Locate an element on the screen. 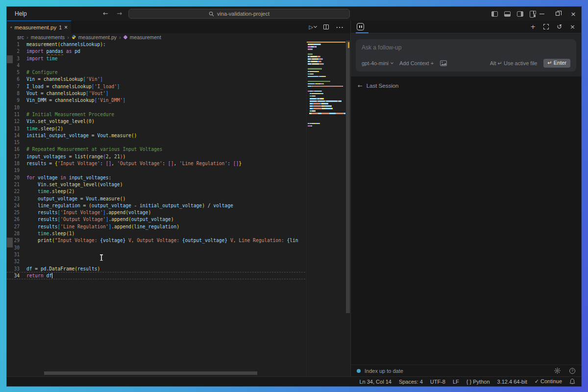  code-line-4: 4 is located at coordinates (156, 66).